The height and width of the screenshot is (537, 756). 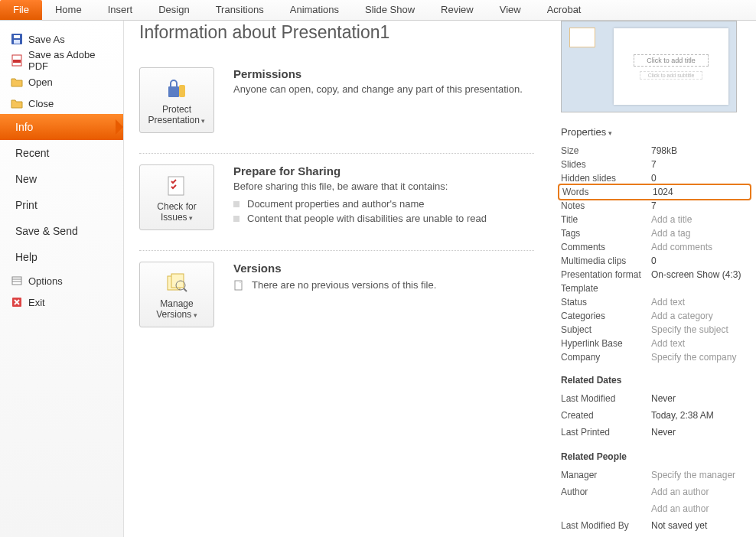 I want to click on sidebar-options: Options, so click(x=61, y=281).